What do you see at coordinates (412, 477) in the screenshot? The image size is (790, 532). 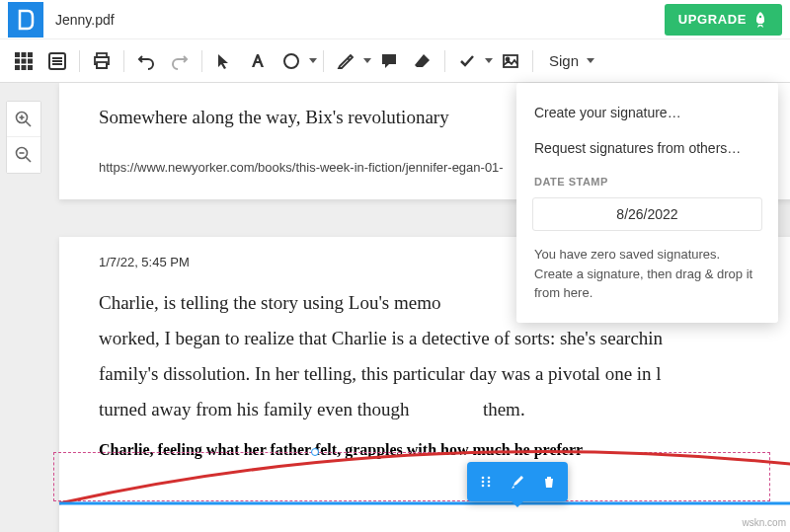 I see `annotation-selection` at bounding box center [412, 477].